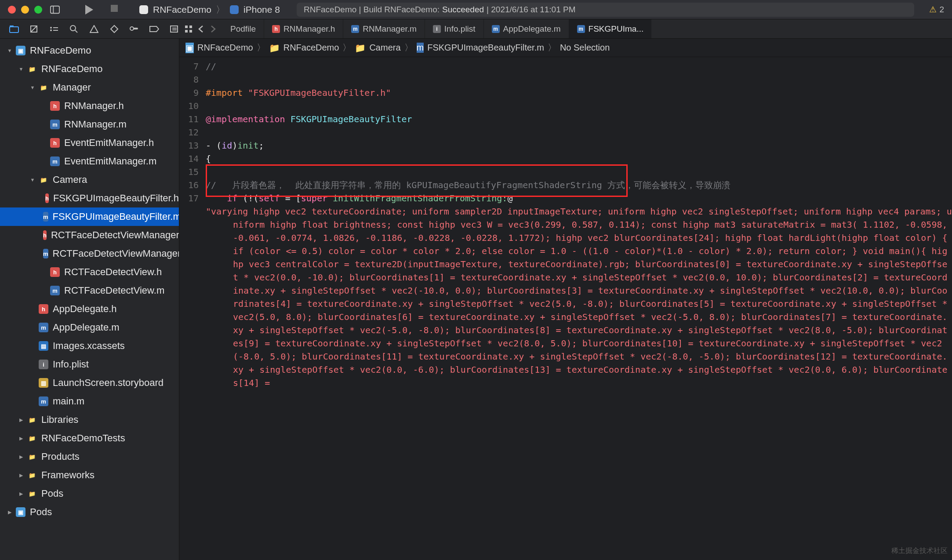  I want to click on run-button, so click(89, 10).